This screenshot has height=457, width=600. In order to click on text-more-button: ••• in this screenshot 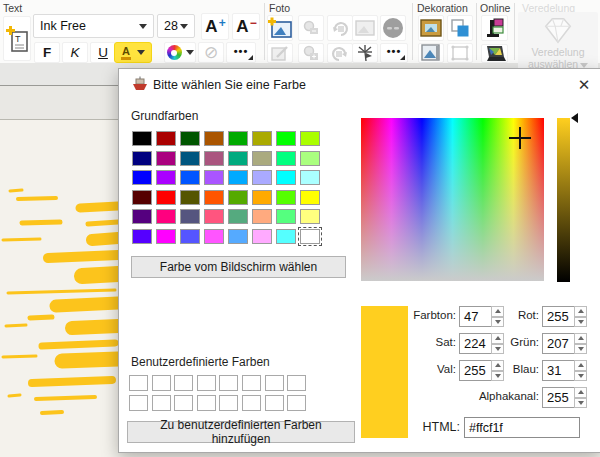, I will do `click(241, 52)`.